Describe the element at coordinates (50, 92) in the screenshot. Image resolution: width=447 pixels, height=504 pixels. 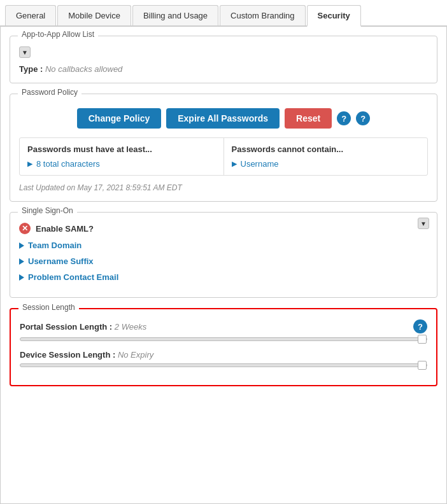
I see `password-policy-legend: Password Policy` at that location.